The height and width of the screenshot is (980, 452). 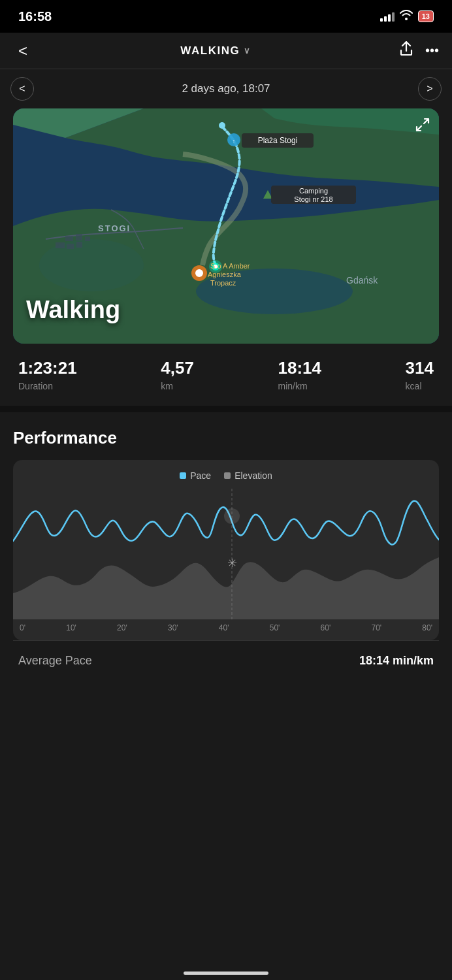 I want to click on date-next-button: >, so click(x=430, y=89).